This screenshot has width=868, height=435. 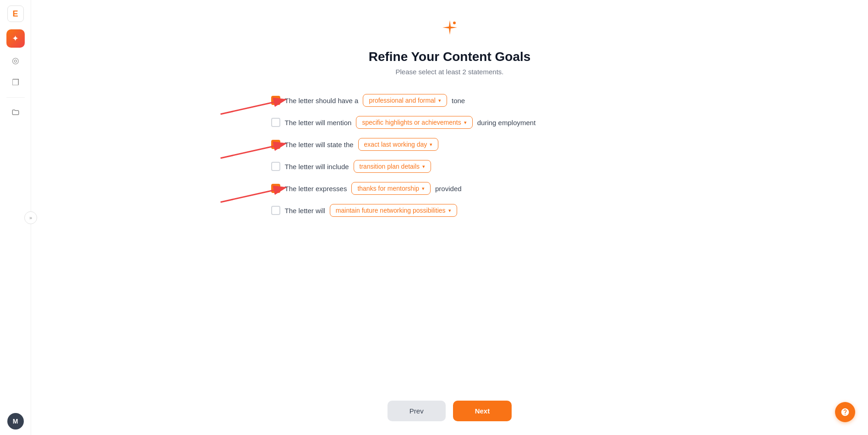 What do you see at coordinates (399, 144) in the screenshot?
I see `goal-dropdown-lastday: exact last working day▾` at bounding box center [399, 144].